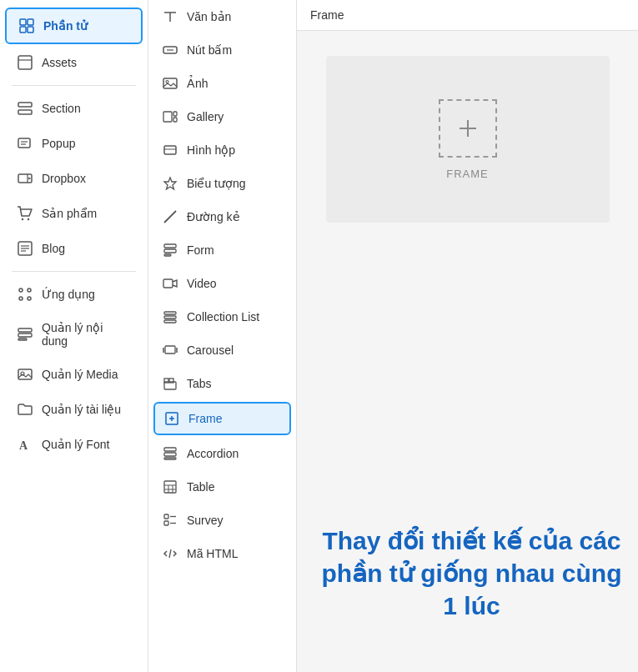 Image resolution: width=638 pixels, height=672 pixels. What do you see at coordinates (198, 83) in the screenshot?
I see `middle-item-label: Ảnh` at bounding box center [198, 83].